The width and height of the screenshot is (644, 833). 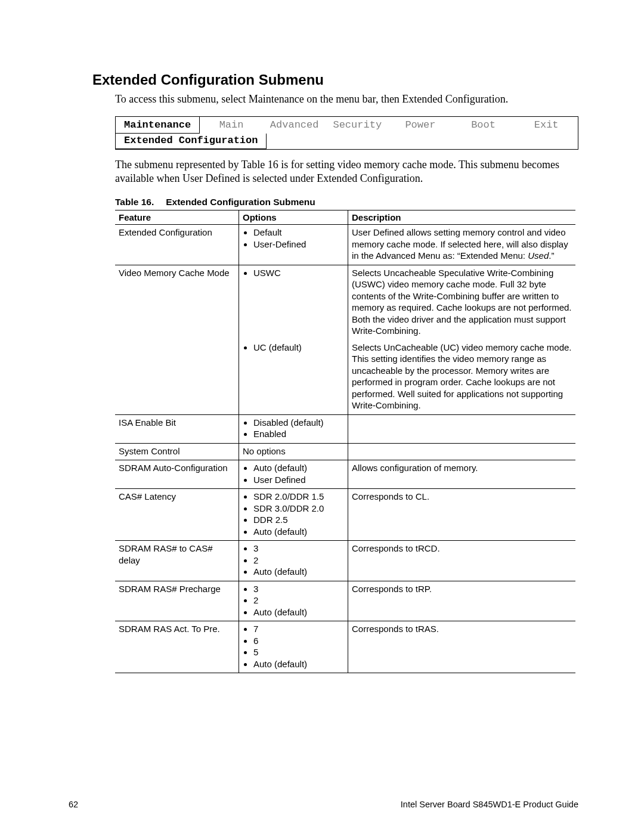 What do you see at coordinates (462, 561) in the screenshot?
I see `cell-description: Corresponds to tRCD.` at bounding box center [462, 561].